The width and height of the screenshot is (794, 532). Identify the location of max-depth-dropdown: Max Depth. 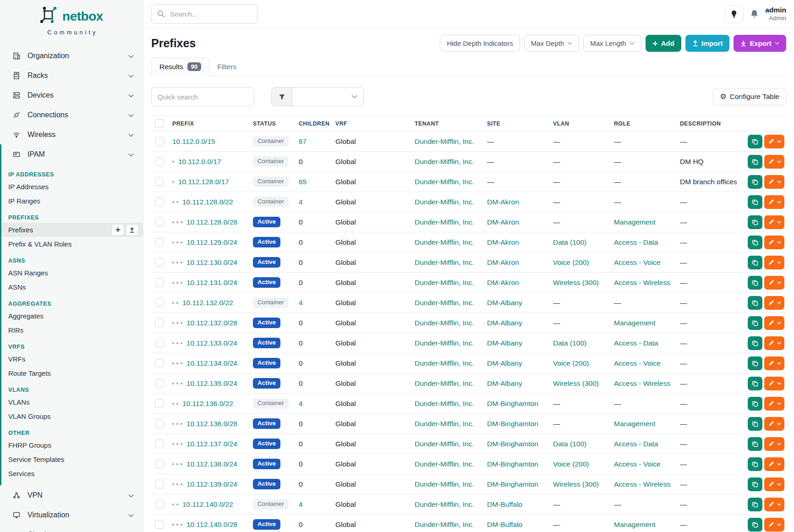
(552, 43).